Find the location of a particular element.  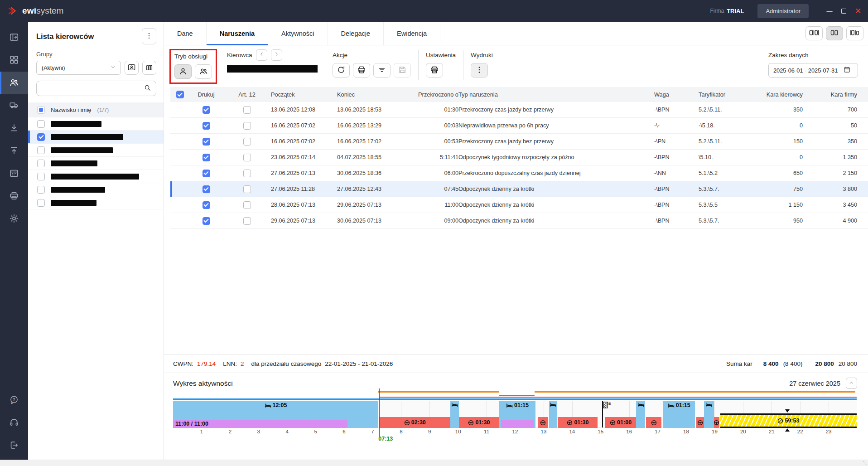

save-button is located at coordinates (402, 70).